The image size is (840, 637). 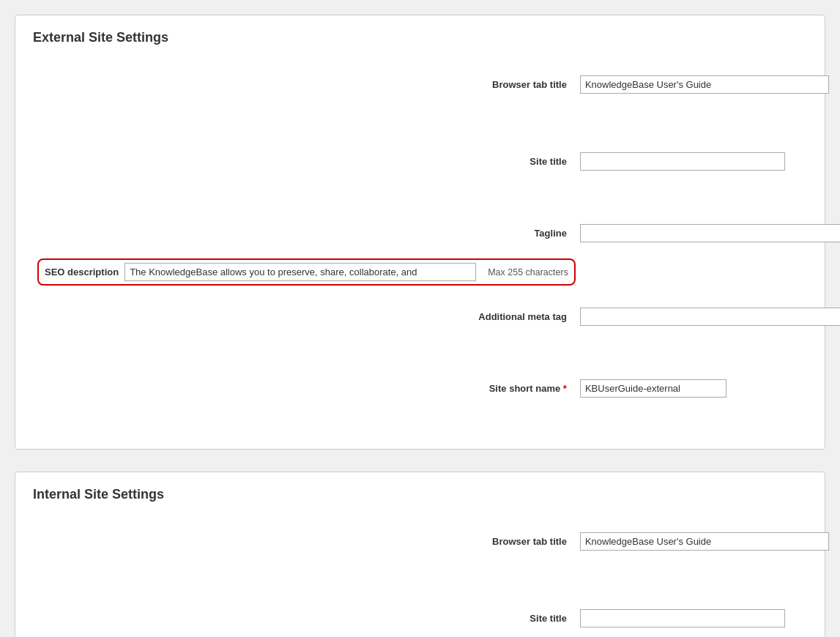 What do you see at coordinates (436, 233) in the screenshot?
I see `external-tagline-row: Tagline Displays below the site title` at bounding box center [436, 233].